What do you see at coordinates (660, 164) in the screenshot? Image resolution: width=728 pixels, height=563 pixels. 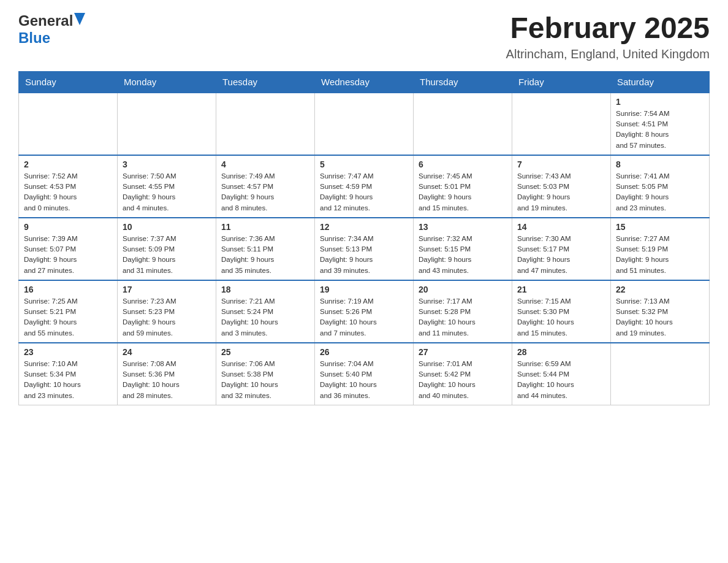 I see `day-number: 8` at bounding box center [660, 164].